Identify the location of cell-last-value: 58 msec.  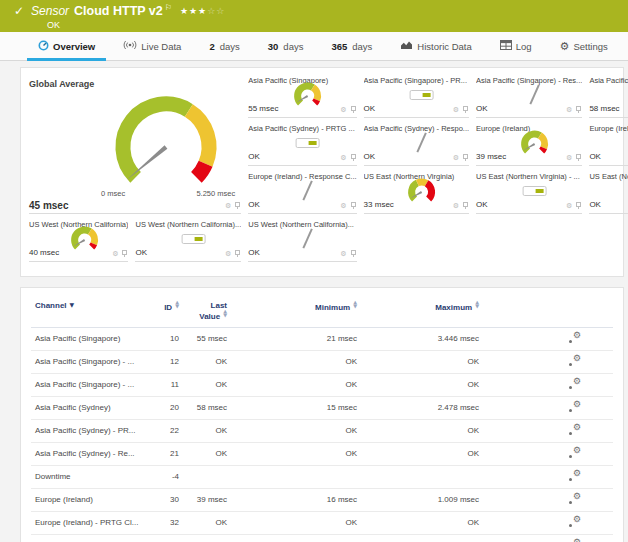
(219, 408).